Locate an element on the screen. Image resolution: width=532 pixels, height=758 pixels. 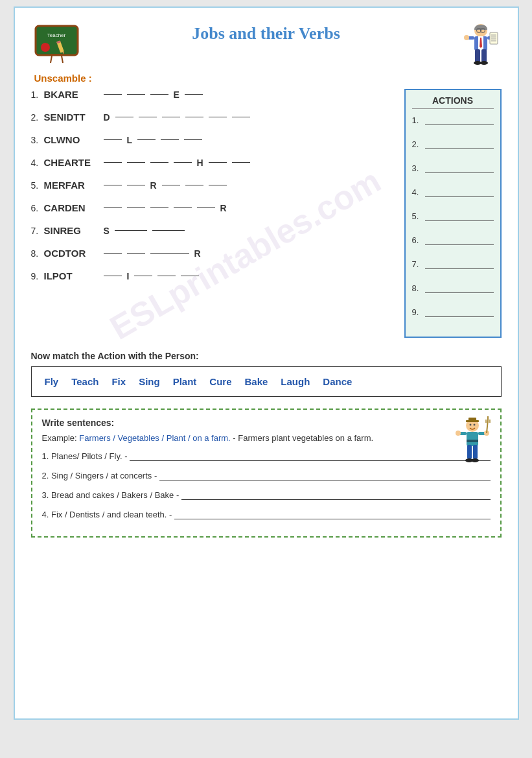
teacher-icon: Teacher is located at coordinates (57, 44).